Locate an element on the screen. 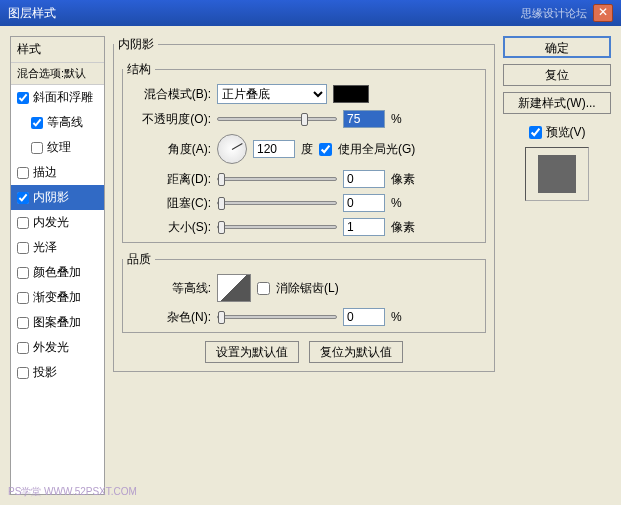 The width and height of the screenshot is (621, 505). quality-fieldset: 品质 等高线: 消除锯齿(L) 杂色(N): % is located at coordinates (304, 292).